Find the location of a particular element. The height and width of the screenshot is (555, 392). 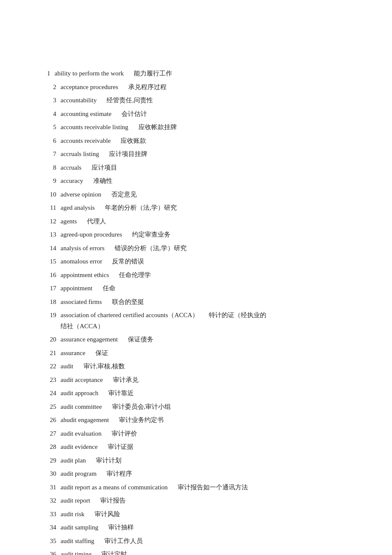

item-english: anomalous error is located at coordinates (81, 262).